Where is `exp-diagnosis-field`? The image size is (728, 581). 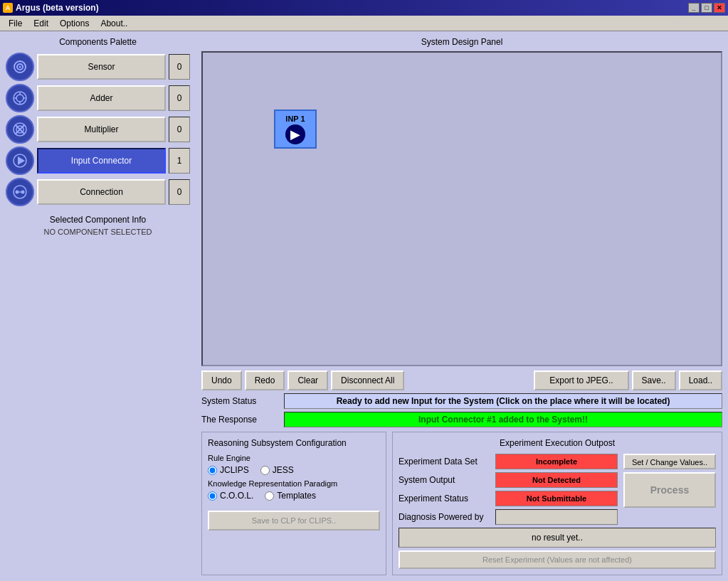 exp-diagnosis-field is located at coordinates (556, 517).